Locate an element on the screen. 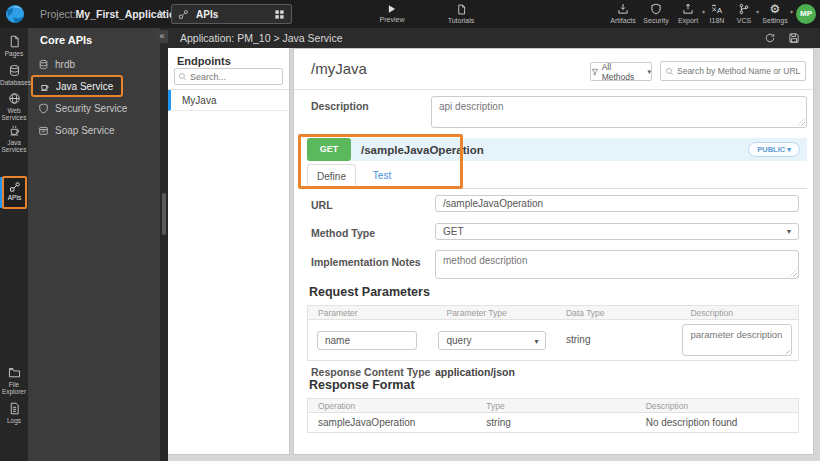  application-bar: Application: PM_10 > Java Service is located at coordinates (494, 38).